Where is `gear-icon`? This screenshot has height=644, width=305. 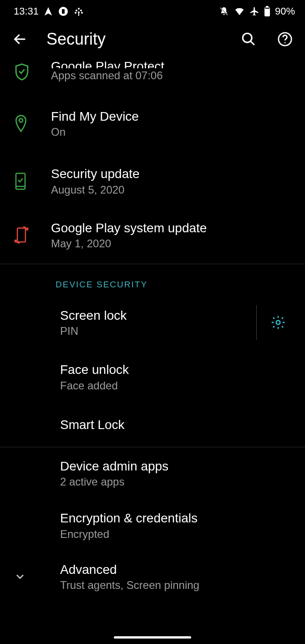 gear-icon is located at coordinates (278, 322).